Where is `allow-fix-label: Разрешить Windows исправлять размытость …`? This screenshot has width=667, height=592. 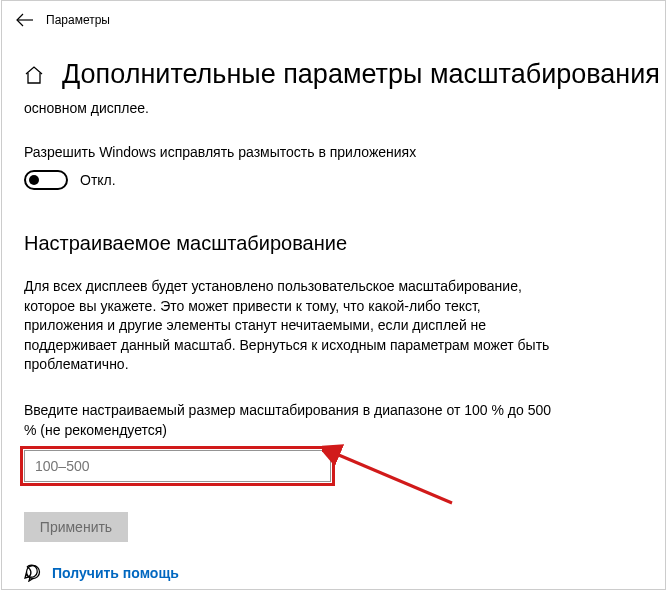
allow-fix-label: Разрешить Windows исправлять размытость … is located at coordinates (334, 152).